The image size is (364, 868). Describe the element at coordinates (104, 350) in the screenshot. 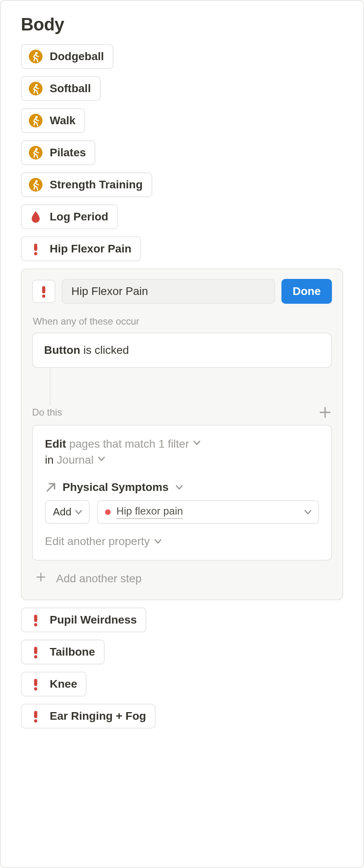

I see `trigger-rest: is clicked` at that location.